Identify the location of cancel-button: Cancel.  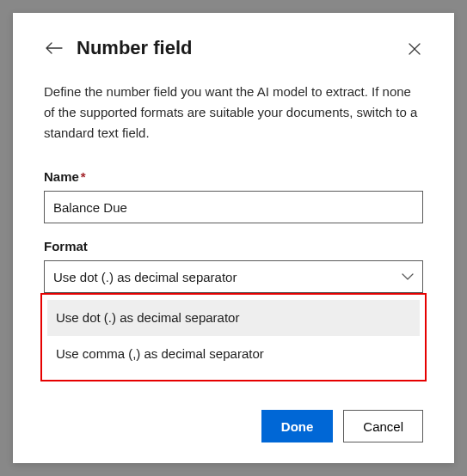
(384, 426).